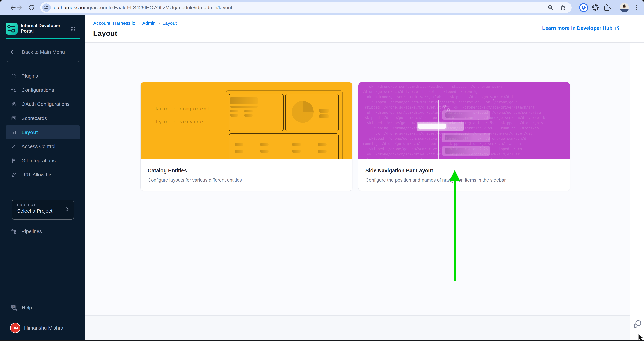  Describe the element at coordinates (14, 161) in the screenshot. I see `git-signpost-icon` at that location.